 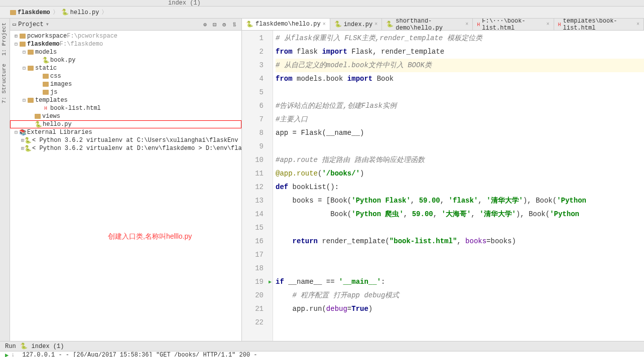 I want to click on html-icon: H, so click(x=478, y=25).